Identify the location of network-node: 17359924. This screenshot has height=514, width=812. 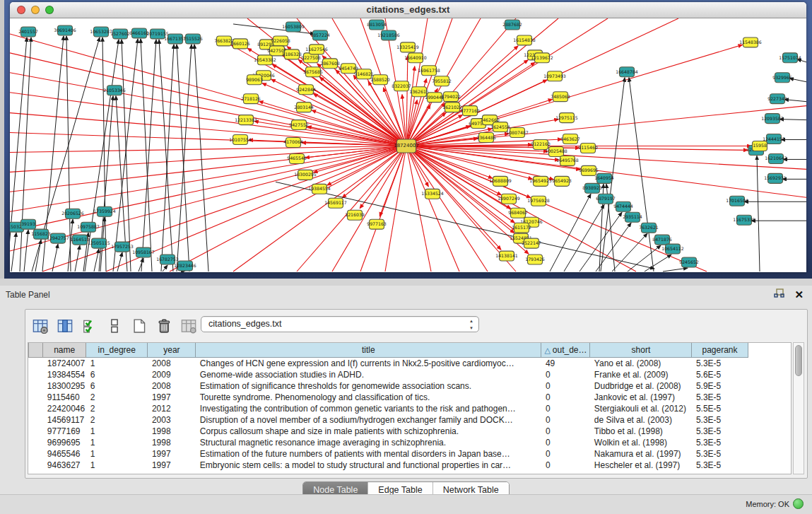
(105, 211).